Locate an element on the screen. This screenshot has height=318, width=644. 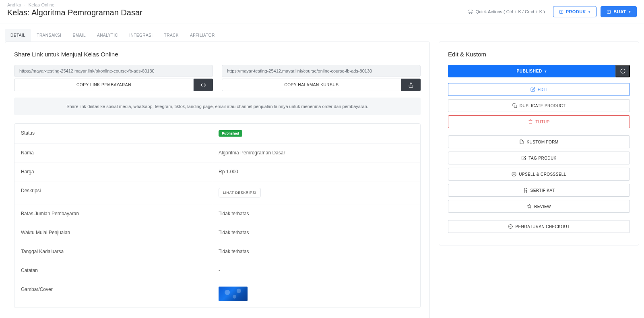
label-waktu-mulai: Waktu Mulai Penjualan is located at coordinates (113, 233).